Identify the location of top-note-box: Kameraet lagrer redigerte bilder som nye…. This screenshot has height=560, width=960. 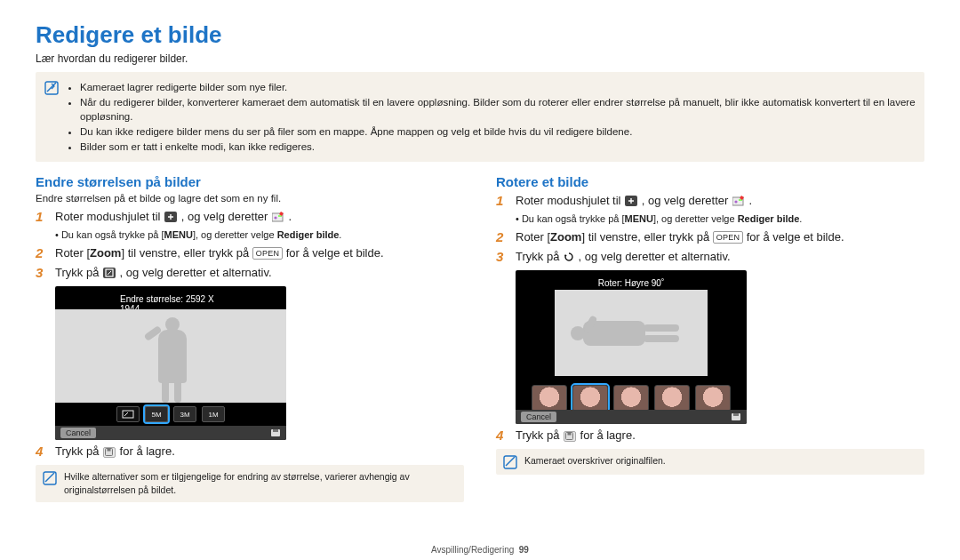
(480, 117).